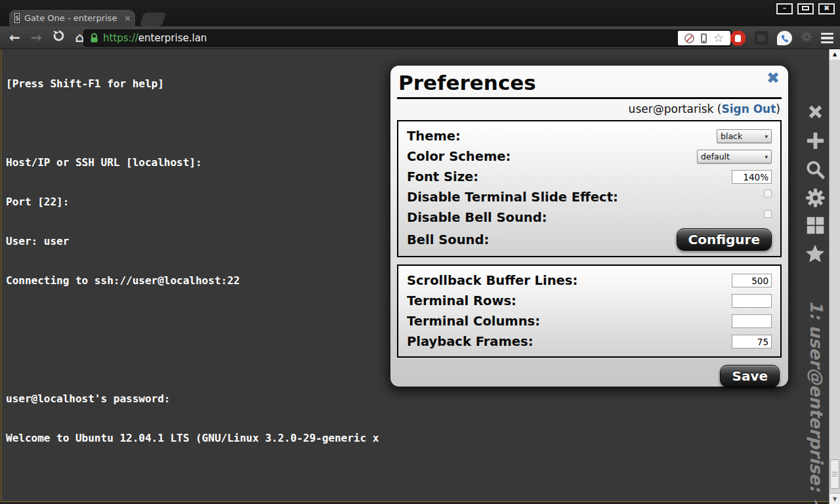 The height and width of the screenshot is (504, 840). What do you see at coordinates (752, 341) in the screenshot?
I see `playback-frames-input` at bounding box center [752, 341].